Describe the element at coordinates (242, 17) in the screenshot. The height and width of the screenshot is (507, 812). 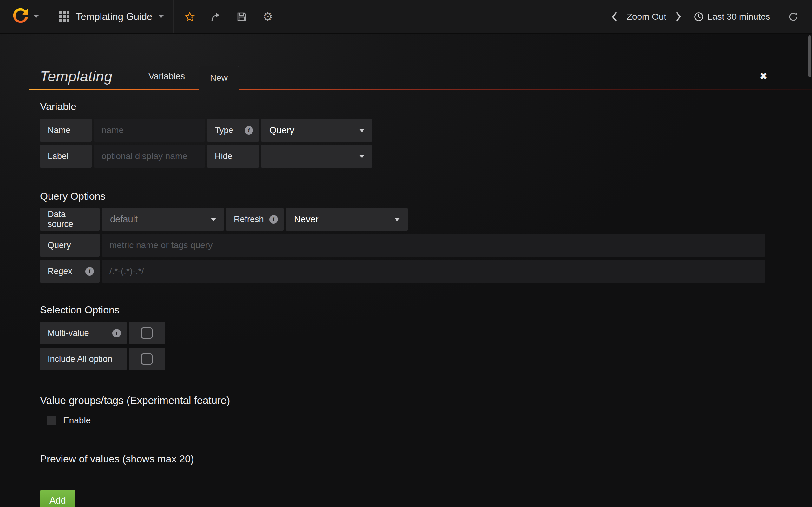
I see `save-icon` at that location.